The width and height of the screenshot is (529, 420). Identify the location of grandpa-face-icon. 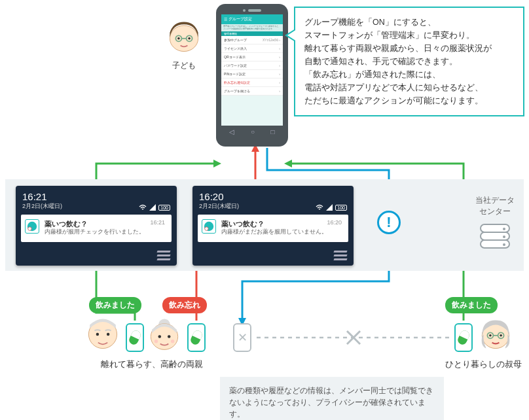
(103, 334).